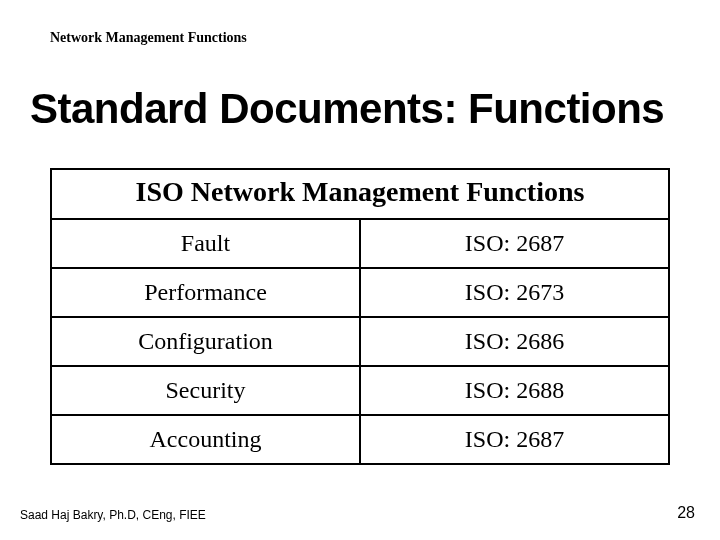 Image resolution: width=720 pixels, height=540 pixels. What do you see at coordinates (347, 109) in the screenshot?
I see `slide-title: Standard Documents: Functions` at bounding box center [347, 109].